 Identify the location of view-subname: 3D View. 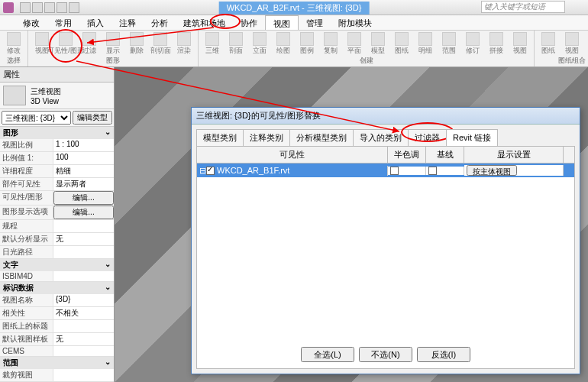
(46, 101).